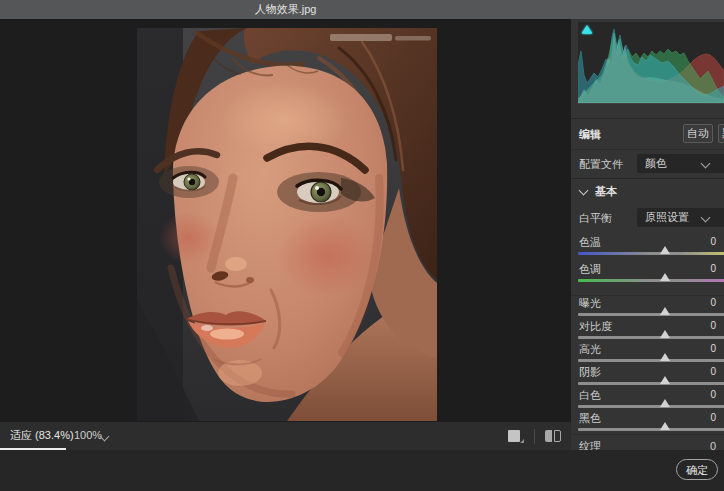 The image size is (724, 491). What do you see at coordinates (39, 436) in the screenshot?
I see `fit-zoom-tab: 适应 (83.4%)` at bounding box center [39, 436].